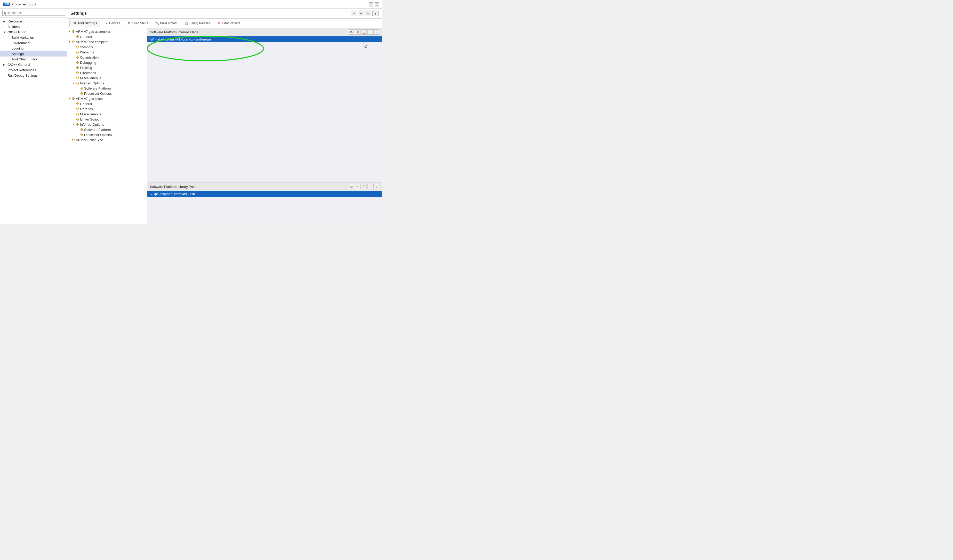  What do you see at coordinates (34, 37) in the screenshot?
I see `sidebar-item-build-variables: Build Variables` at bounding box center [34, 37].